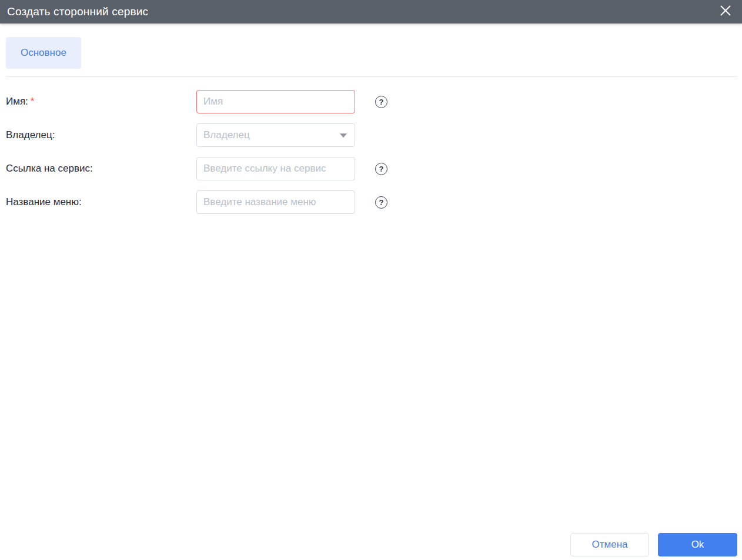  What do you see at coordinates (726, 12) in the screenshot?
I see `close-icon` at bounding box center [726, 12].